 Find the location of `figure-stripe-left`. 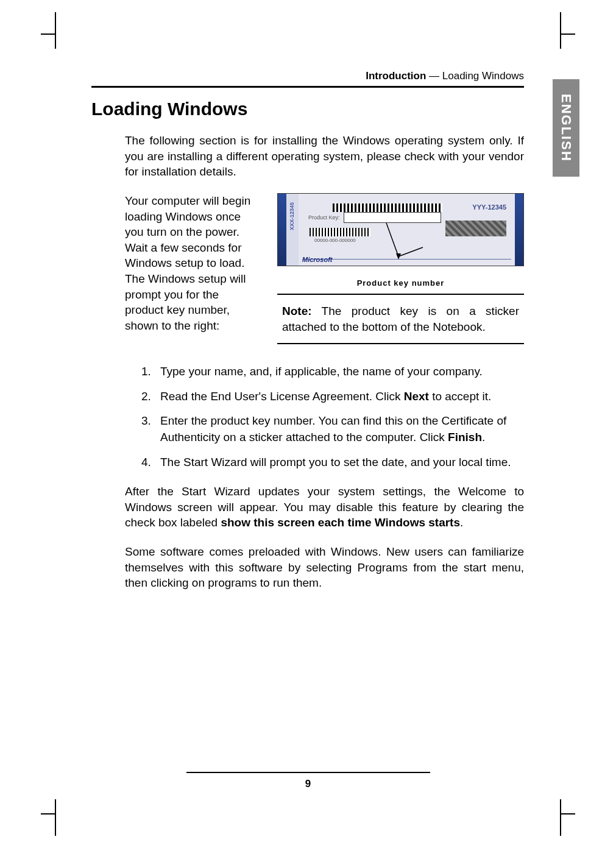

figure-stripe-left is located at coordinates (282, 230).